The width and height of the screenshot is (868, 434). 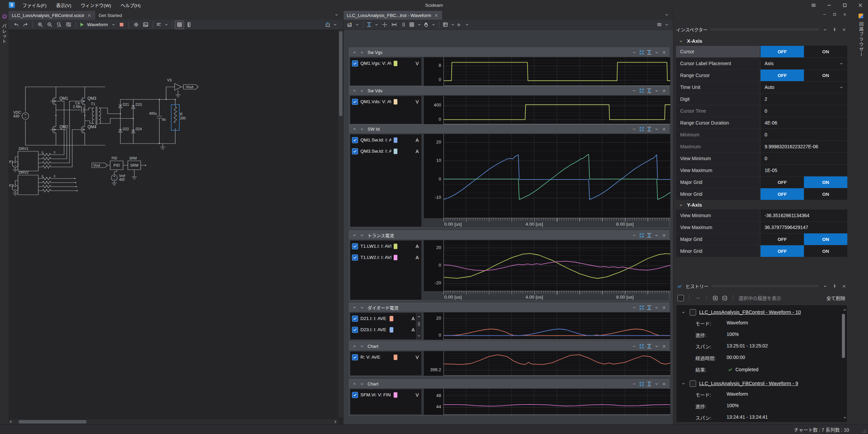 I want to click on circuit-browser-tab: 回路ブラウザー, so click(x=861, y=39).